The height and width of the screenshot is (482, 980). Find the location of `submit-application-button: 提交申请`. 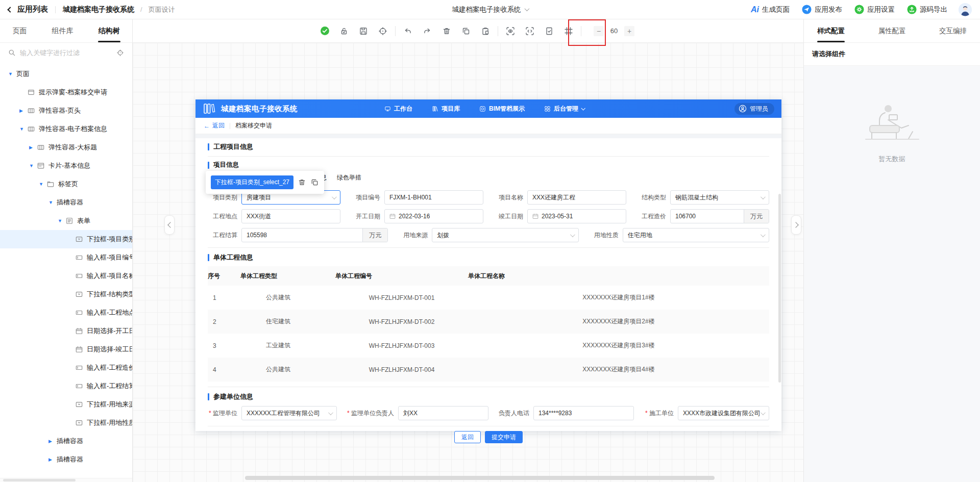

submit-application-button: 提交申请 is located at coordinates (504, 437).